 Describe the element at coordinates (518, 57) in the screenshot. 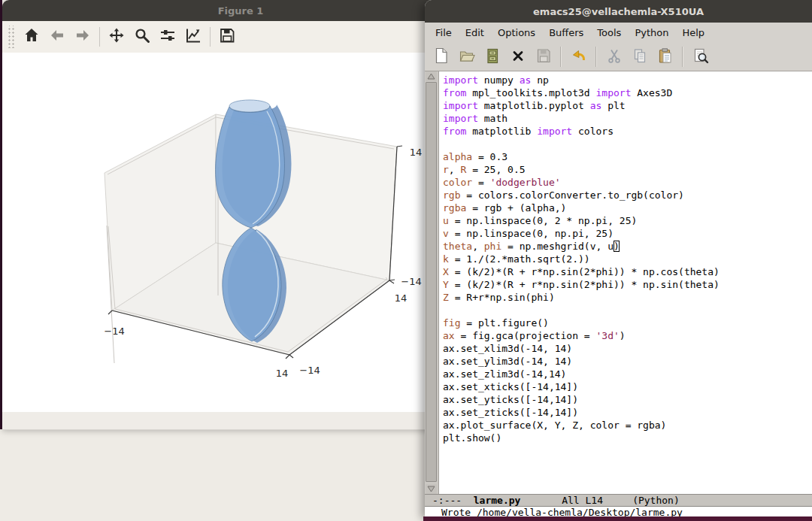

I see `close-x-icon` at that location.